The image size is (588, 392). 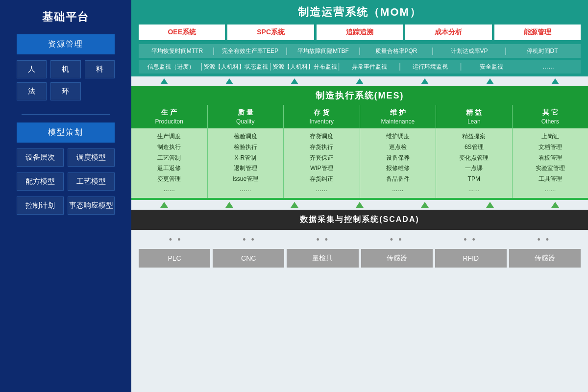 I want to click on mes-col-header-quality: 质 量 Quality, so click(x=246, y=117).